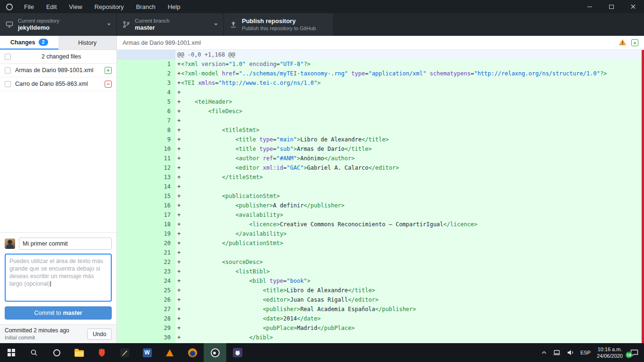 The image size is (644, 362). I want to click on diff-hunk-header: @@ -0,0 +1,168 @@, so click(380, 55).